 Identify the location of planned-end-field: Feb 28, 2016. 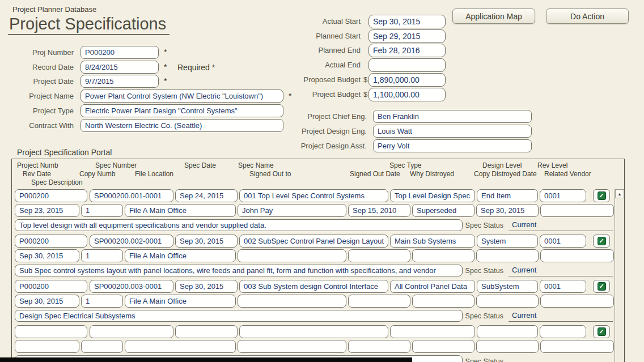
(407, 50).